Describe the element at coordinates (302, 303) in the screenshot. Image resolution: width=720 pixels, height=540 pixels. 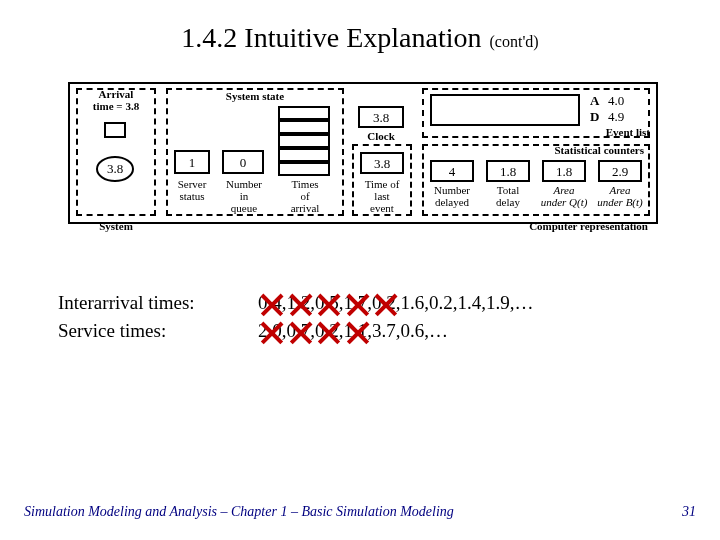
I see `value-item: 1.2,` at that location.